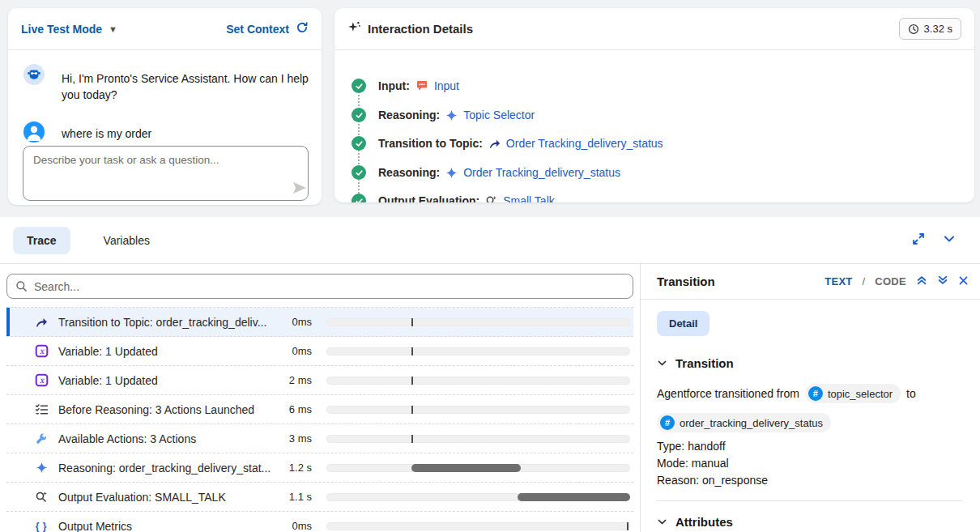 This screenshot has height=532, width=980. What do you see at coordinates (302, 29) in the screenshot?
I see `refresh-icon` at bounding box center [302, 29].